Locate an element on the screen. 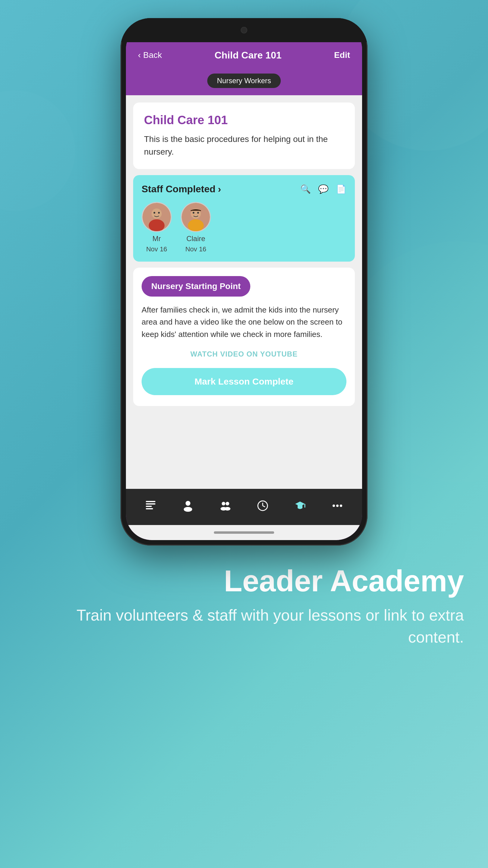 This screenshot has width=488, height=868. back-label: Back is located at coordinates (152, 55).